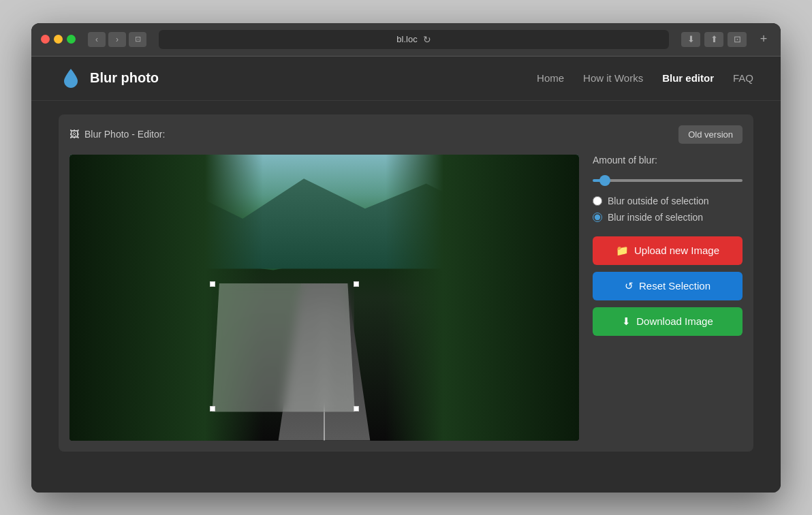 The image size is (812, 515). I want to click on editor-title-text: Blur Photo - Editor:, so click(125, 134).